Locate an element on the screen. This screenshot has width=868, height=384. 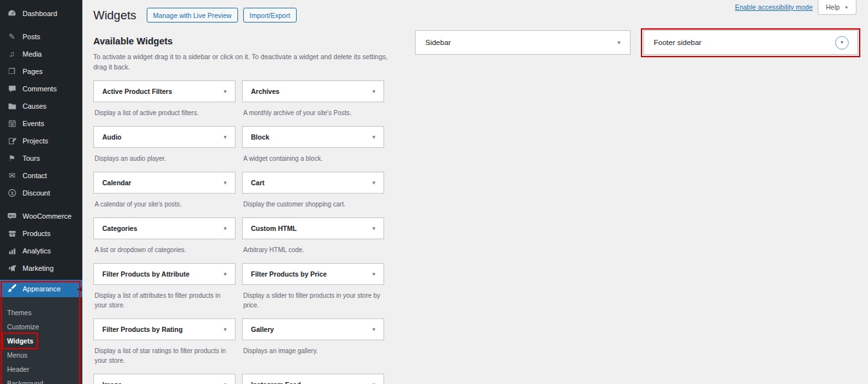
widget-toggle: Custom HTML ▼ is located at coordinates (313, 228).